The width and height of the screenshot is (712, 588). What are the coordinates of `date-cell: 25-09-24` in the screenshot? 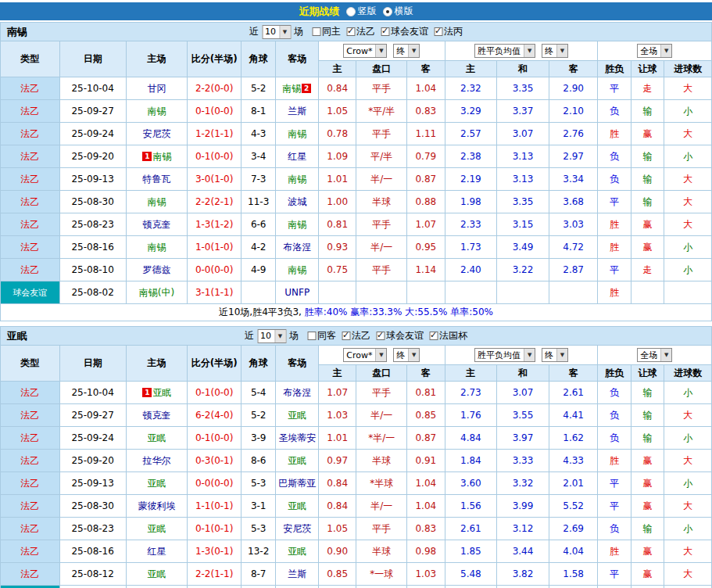 It's located at (92, 134).